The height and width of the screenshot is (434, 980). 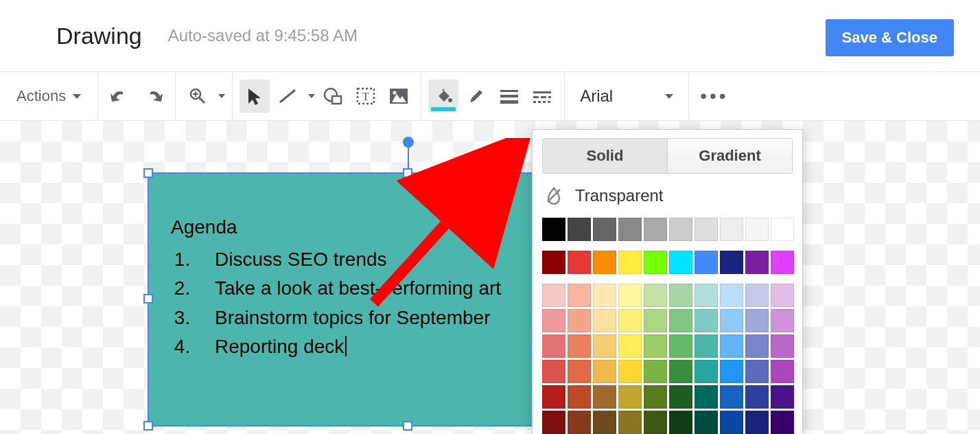 I want to click on rotation-handle, so click(x=408, y=142).